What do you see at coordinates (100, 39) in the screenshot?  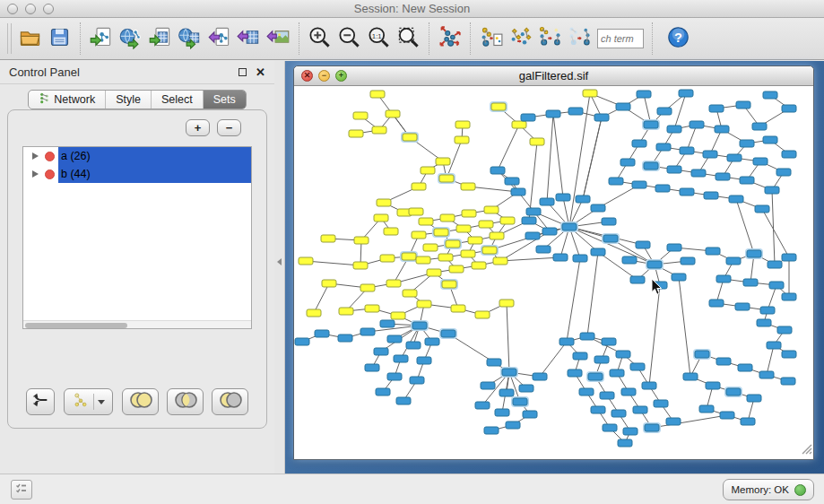 I see `import-network-file-button` at bounding box center [100, 39].